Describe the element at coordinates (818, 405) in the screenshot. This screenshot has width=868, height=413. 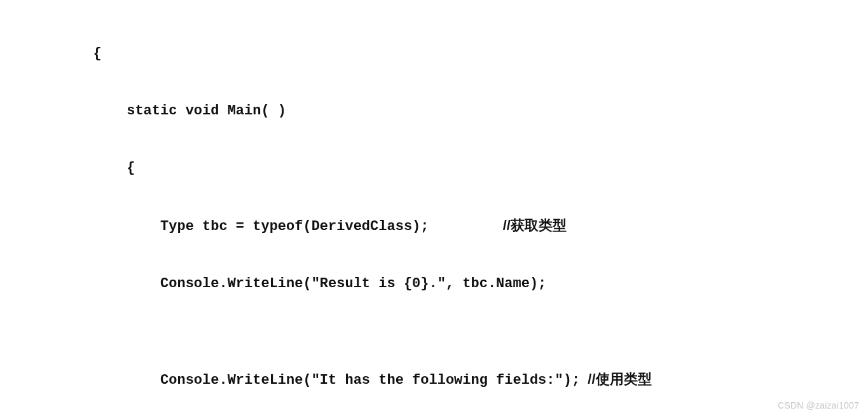
I see `watermark: CSDN @zaizai1007` at that location.